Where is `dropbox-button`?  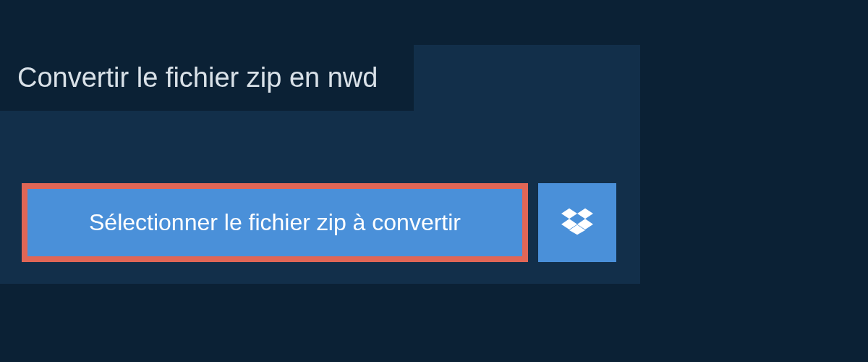
dropbox-button is located at coordinates (577, 223).